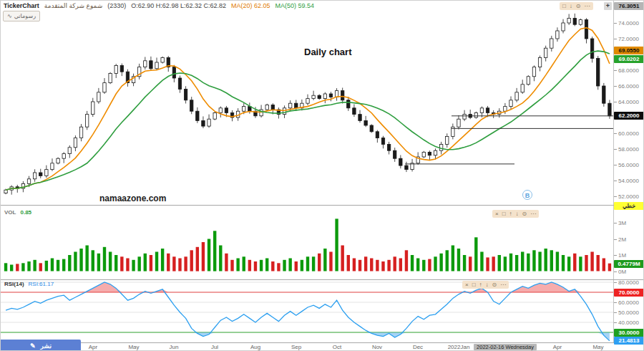 This screenshot has height=351, width=644. Describe the element at coordinates (41, 345) in the screenshot. I see `publish-button: ✎ نشر` at that location.